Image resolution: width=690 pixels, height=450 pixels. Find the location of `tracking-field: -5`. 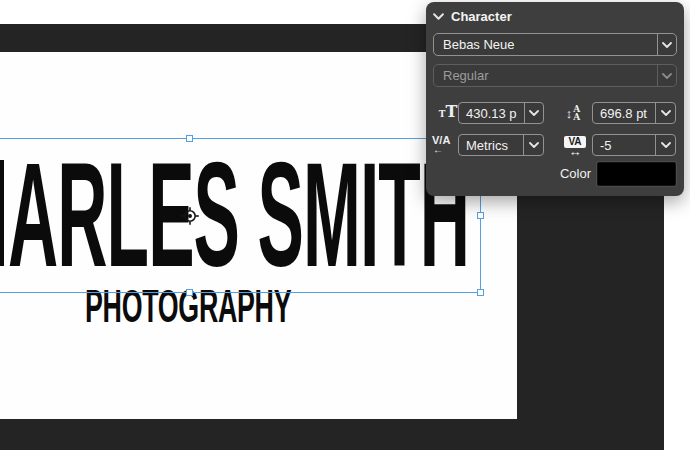

tracking-field: -5 is located at coordinates (634, 145).